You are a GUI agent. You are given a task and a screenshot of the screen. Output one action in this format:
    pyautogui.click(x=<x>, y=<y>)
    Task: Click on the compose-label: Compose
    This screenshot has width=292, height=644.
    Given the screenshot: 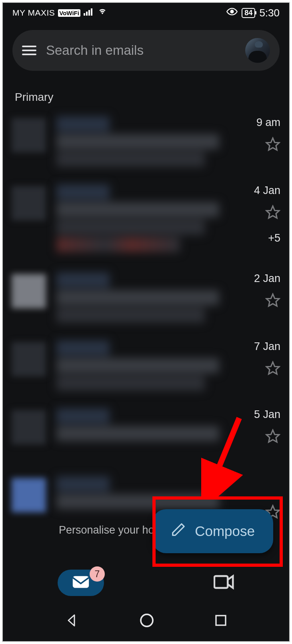 What is the action you would take?
    pyautogui.click(x=225, y=531)
    